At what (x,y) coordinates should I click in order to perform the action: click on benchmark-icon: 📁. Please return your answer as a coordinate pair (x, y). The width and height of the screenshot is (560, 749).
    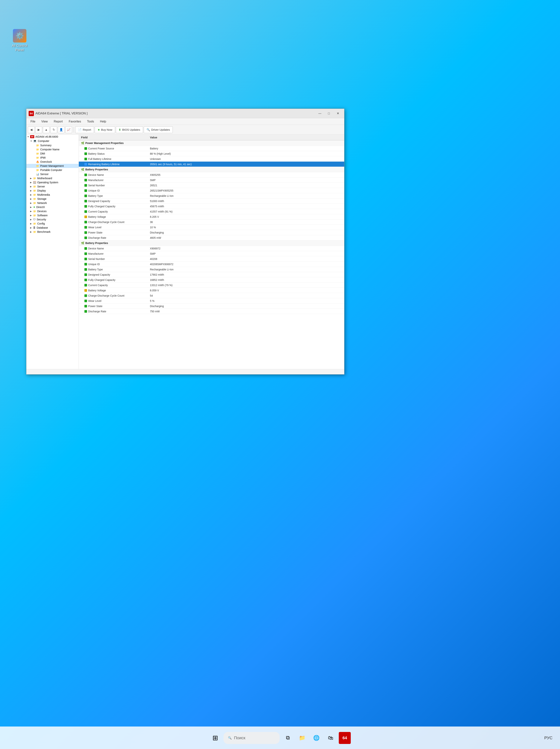
    Looking at the image, I should click on (35, 232).